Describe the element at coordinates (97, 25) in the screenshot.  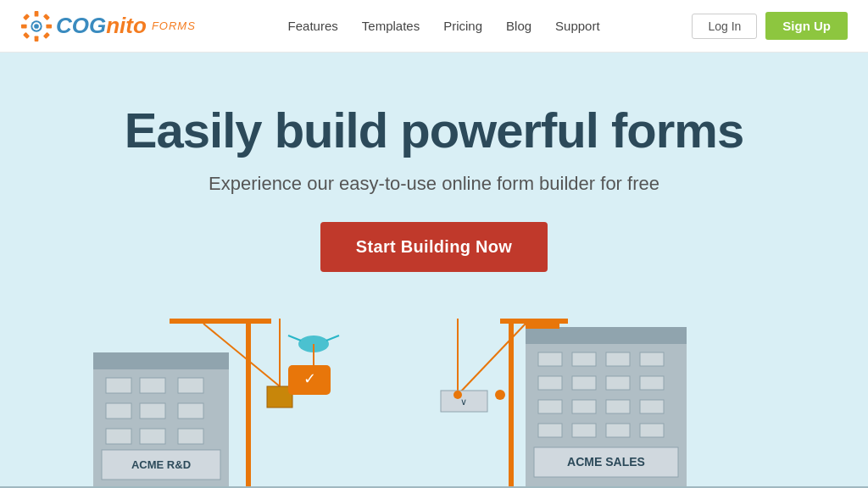
I see `logo-g: G` at that location.